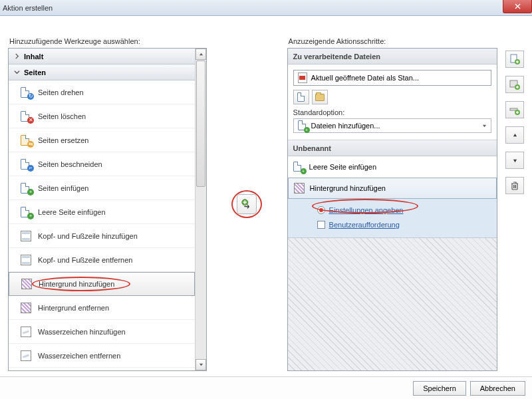 This screenshot has height=399, width=532. What do you see at coordinates (440, 388) in the screenshot?
I see `save-button: Speichern` at bounding box center [440, 388].